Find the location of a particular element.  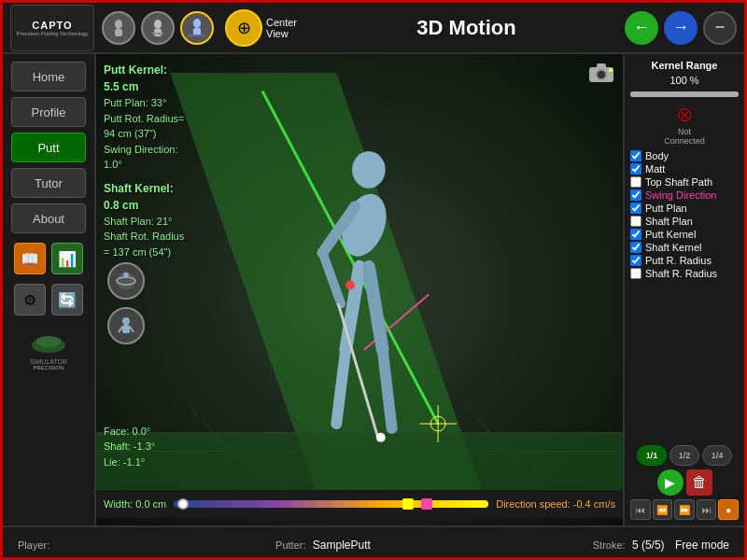

checkbox-putt-r.-radius is located at coordinates (636, 260).